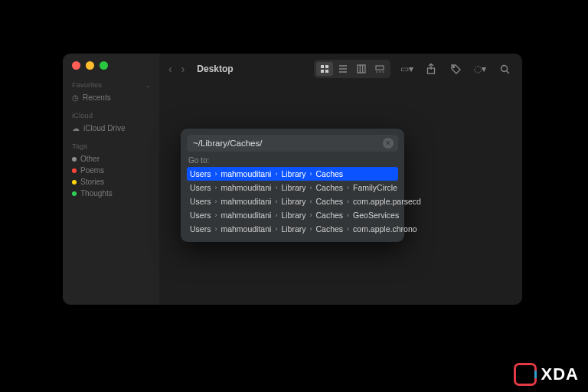  Describe the element at coordinates (387, 201) in the screenshot. I see `path-segment: com.apple.parsecd` at that location.